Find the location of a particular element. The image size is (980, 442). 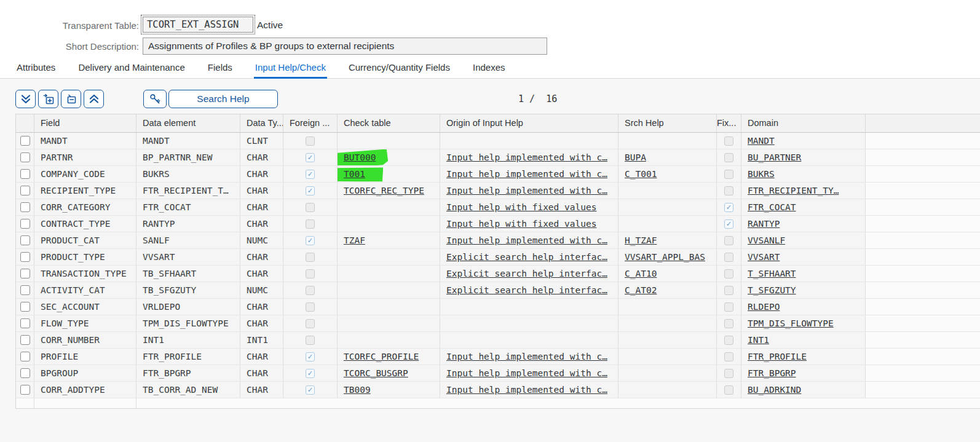

domain-link: FTR_RECIPIENT_TY… is located at coordinates (793, 191).